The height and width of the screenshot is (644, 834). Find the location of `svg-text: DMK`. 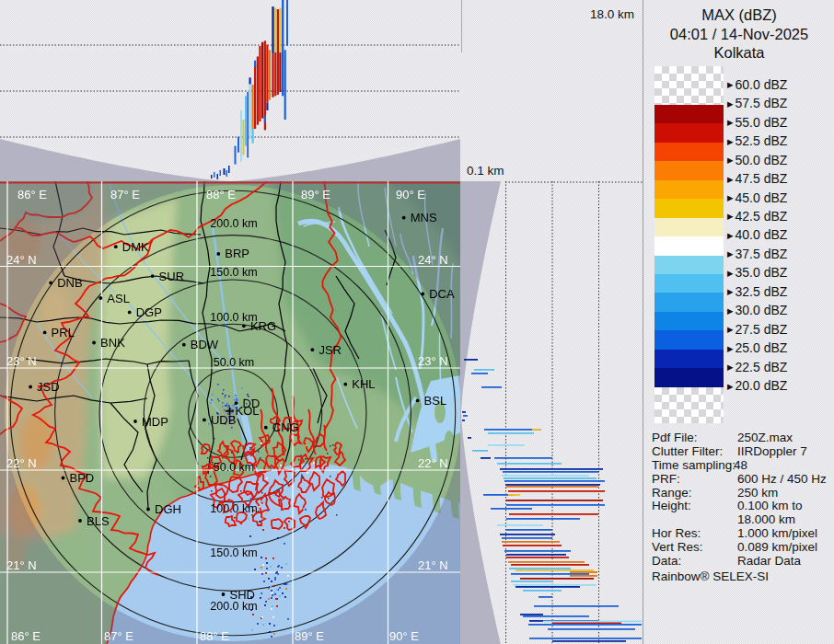

svg-text: DMK is located at coordinates (136, 247).